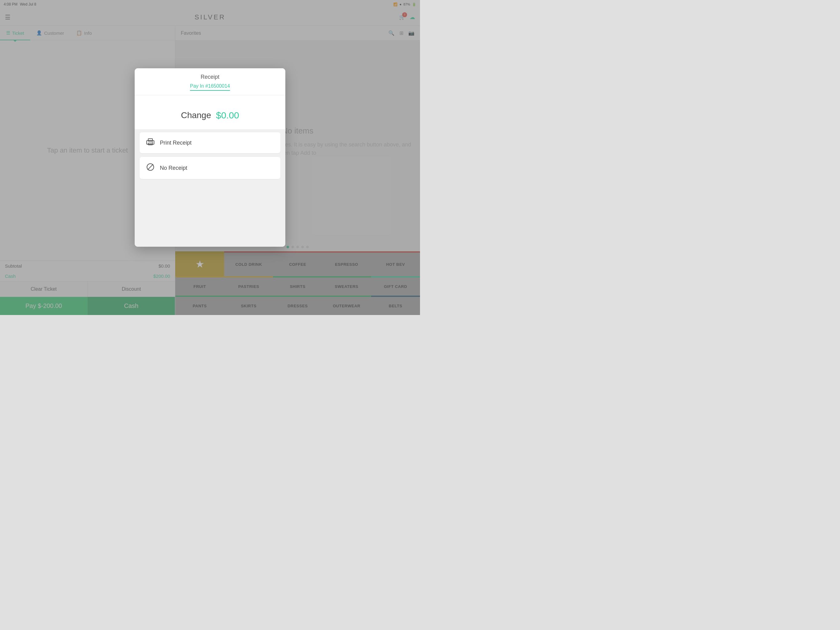  I want to click on modal-header: Receipt Pay In #16500014, so click(210, 82).